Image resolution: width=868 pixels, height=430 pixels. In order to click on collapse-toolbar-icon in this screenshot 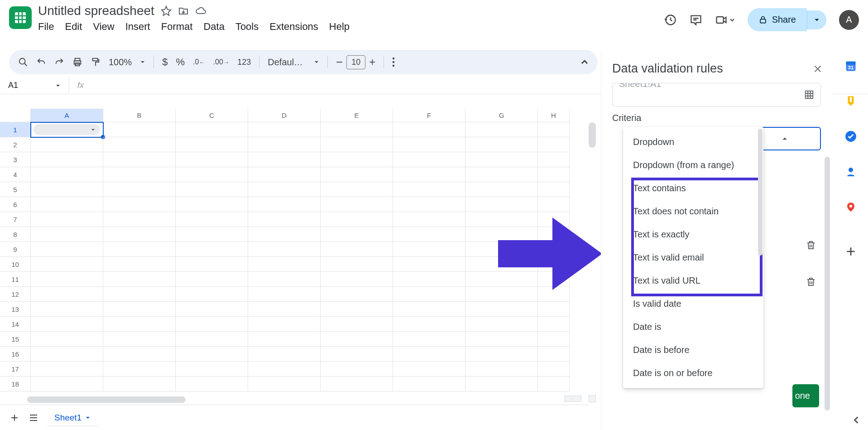, I will do `click(585, 62)`.